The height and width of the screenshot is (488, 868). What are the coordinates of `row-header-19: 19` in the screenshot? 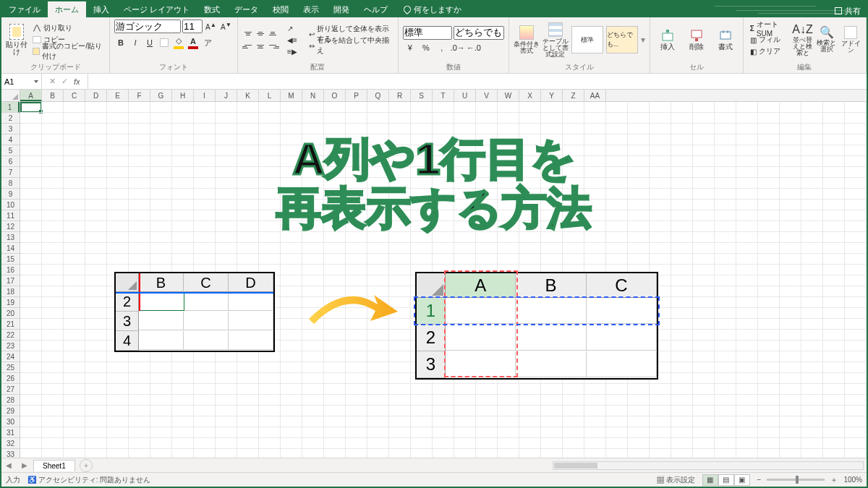 It's located at (10, 302).